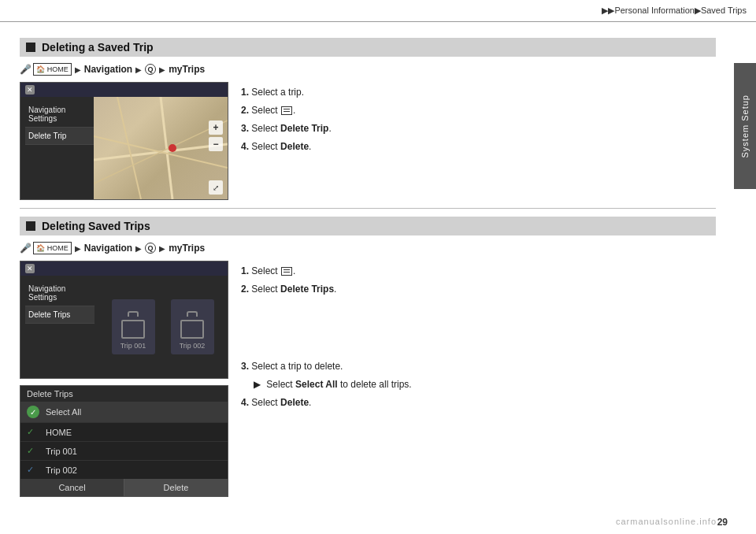  I want to click on map-svg, so click(161, 148).